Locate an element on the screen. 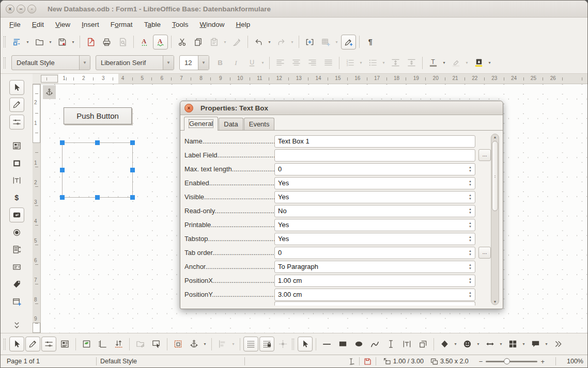  zoom-slider-track is located at coordinates (512, 361).